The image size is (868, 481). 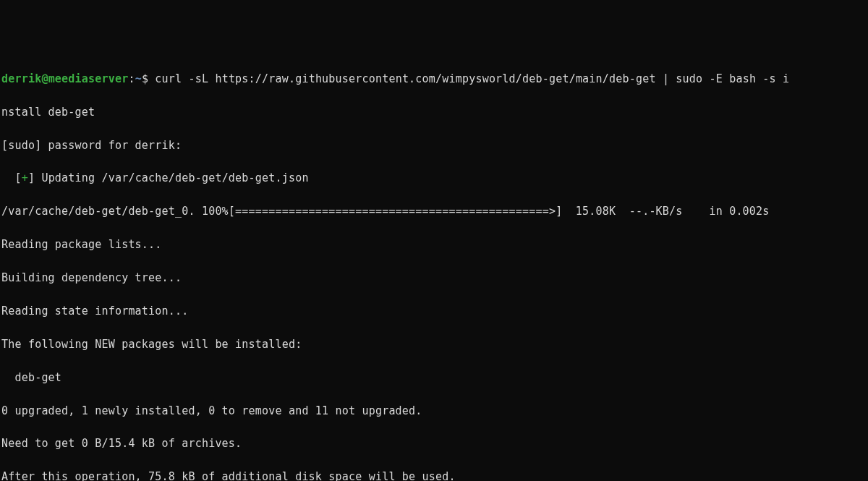 What do you see at coordinates (434, 113) in the screenshot?
I see `output-line: nstall deb-get` at bounding box center [434, 113].